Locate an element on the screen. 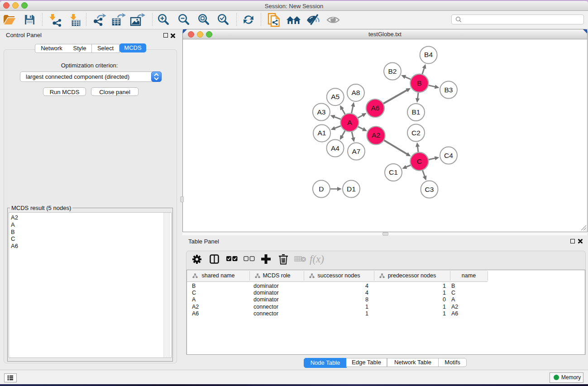  svg-text: A5 is located at coordinates (335, 97).